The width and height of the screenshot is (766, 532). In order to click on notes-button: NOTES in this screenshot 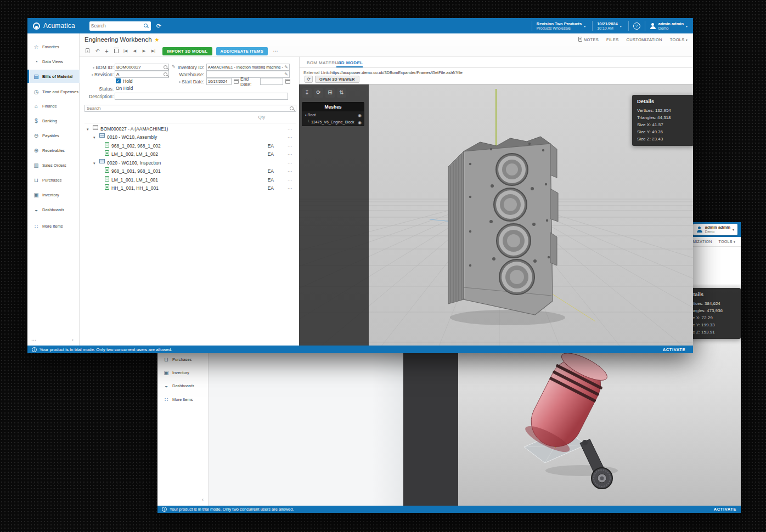, I will do `click(588, 39)`.